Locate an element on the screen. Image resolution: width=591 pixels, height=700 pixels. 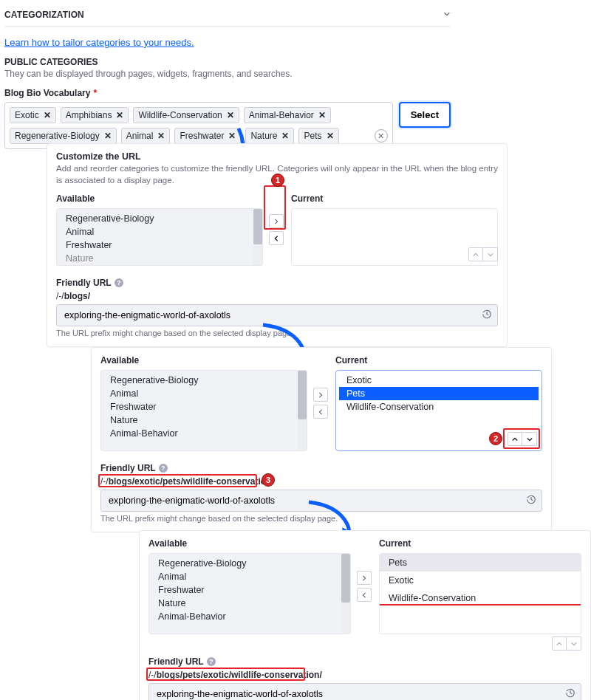
tailor-categories-link: Learn how to tailor categories to your n… is located at coordinates (99, 43).